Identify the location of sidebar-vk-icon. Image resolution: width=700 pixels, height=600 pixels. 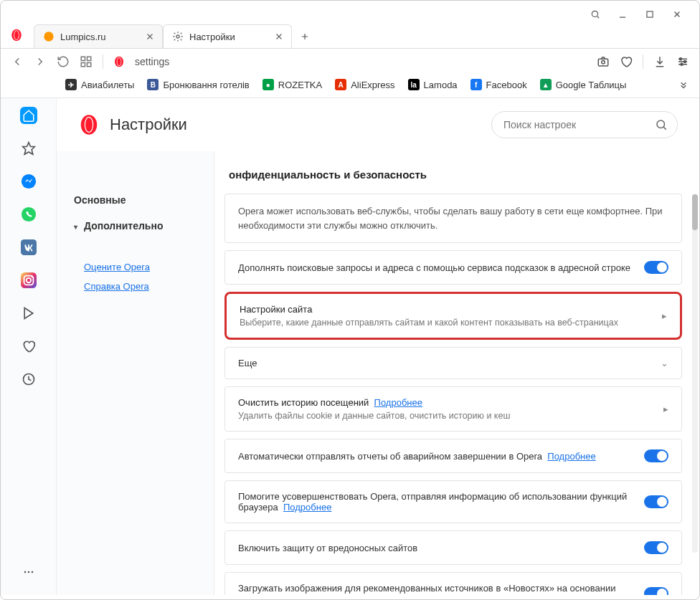
(29, 247).